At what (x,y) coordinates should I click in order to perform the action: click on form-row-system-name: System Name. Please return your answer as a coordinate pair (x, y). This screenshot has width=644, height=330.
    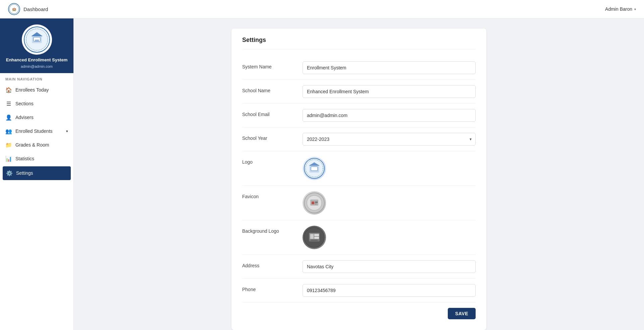
    Looking at the image, I should click on (359, 68).